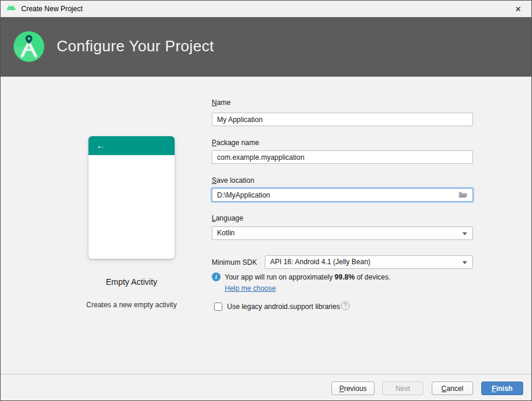 This screenshot has height=401, width=532. I want to click on save-location-input, so click(342, 195).